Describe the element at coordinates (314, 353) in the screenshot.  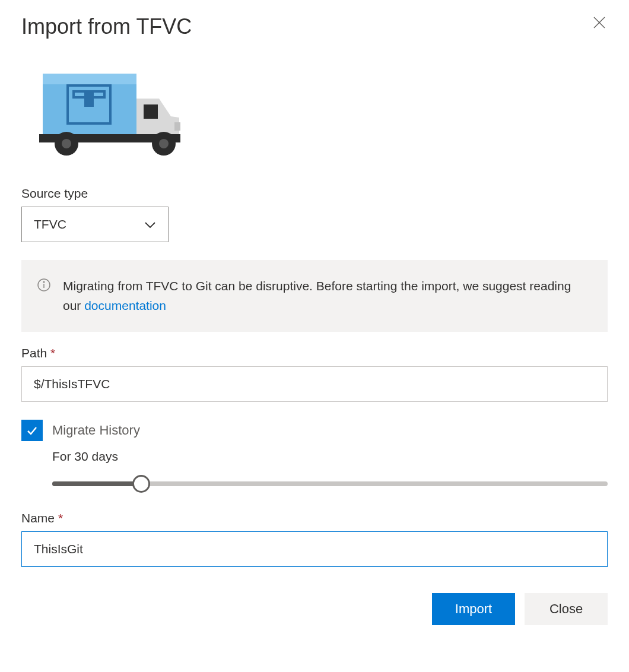
I see `path-label: Path *` at that location.